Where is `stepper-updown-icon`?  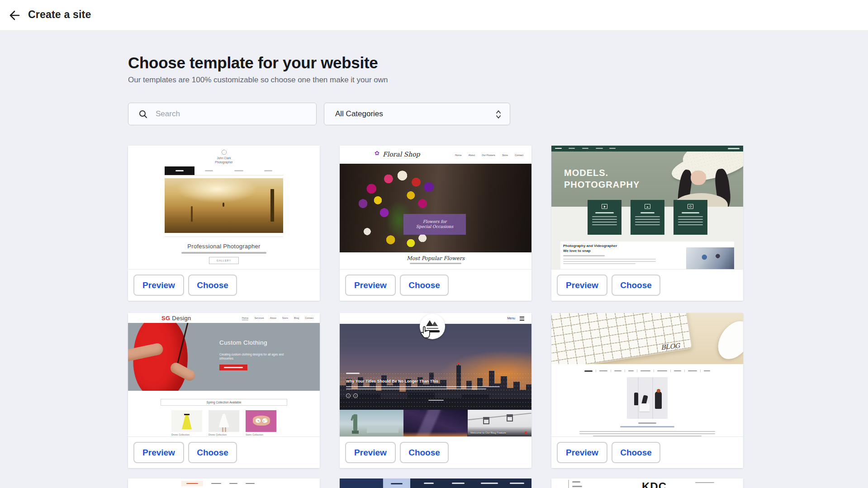
stepper-updown-icon is located at coordinates (498, 115).